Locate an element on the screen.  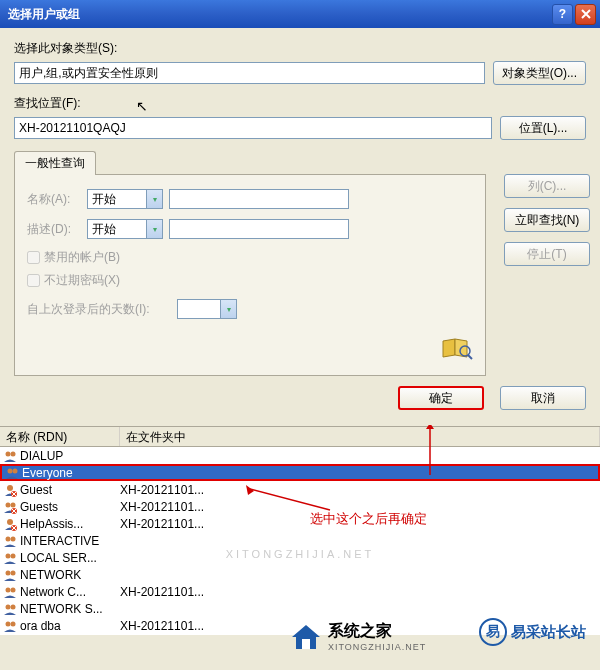
lastlogin-label: 自上次登录后的天数(I): is located at coordinates (102, 310).